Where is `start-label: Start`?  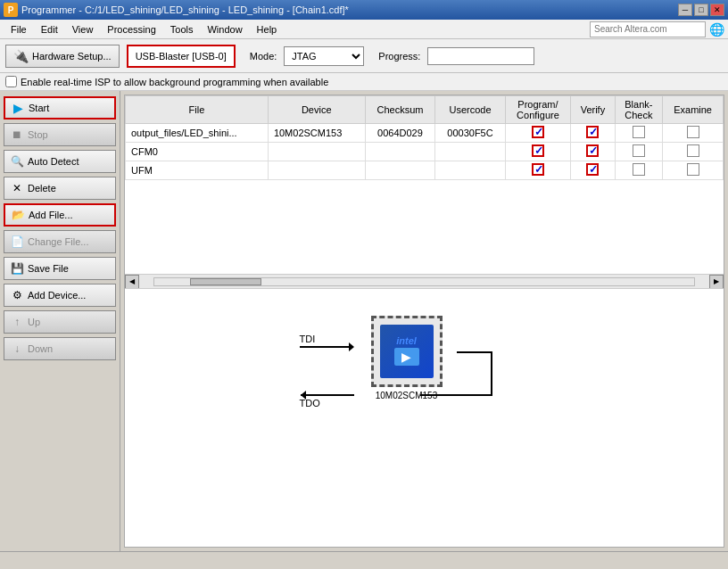 start-label: Start is located at coordinates (39, 108).